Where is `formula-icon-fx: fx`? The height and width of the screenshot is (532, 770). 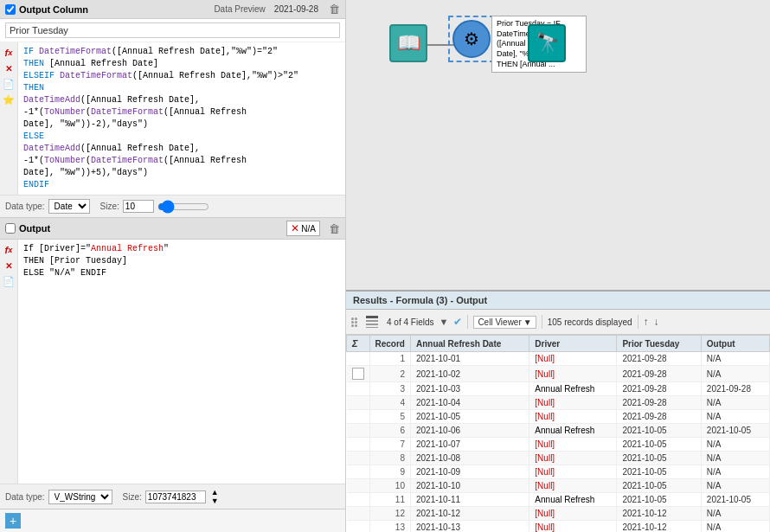
formula-icon-fx: fx is located at coordinates (9, 53).